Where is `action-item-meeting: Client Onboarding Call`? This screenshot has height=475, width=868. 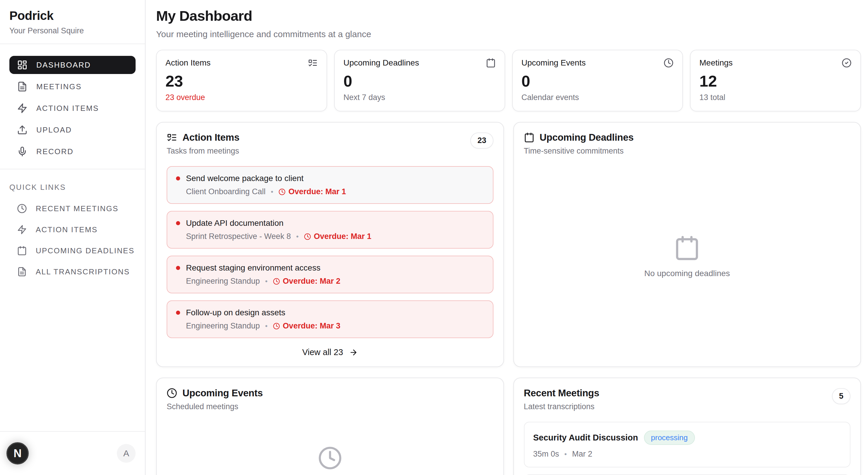
action-item-meeting: Client Onboarding Call is located at coordinates (226, 192).